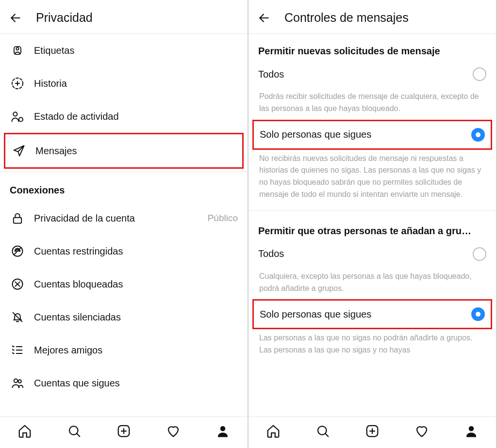 This screenshot has width=497, height=448. I want to click on item-blocked: Cuentas bloqueadas, so click(124, 284).